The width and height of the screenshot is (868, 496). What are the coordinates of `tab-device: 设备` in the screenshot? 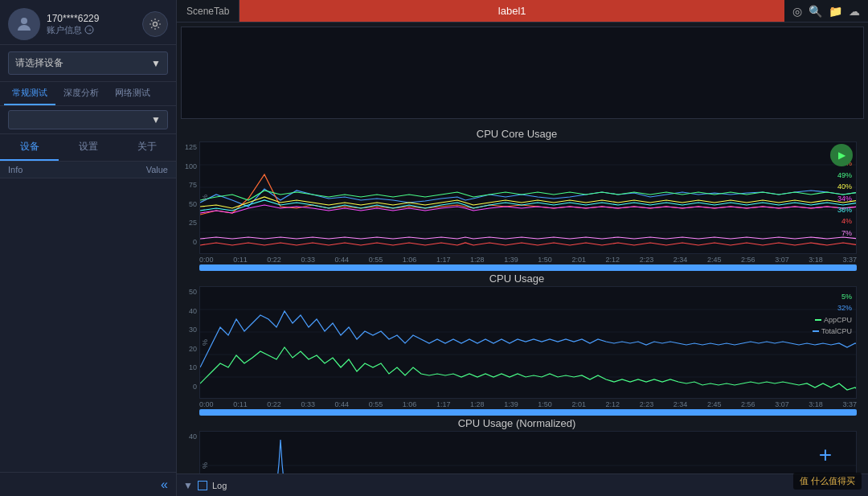 It's located at (29, 148).